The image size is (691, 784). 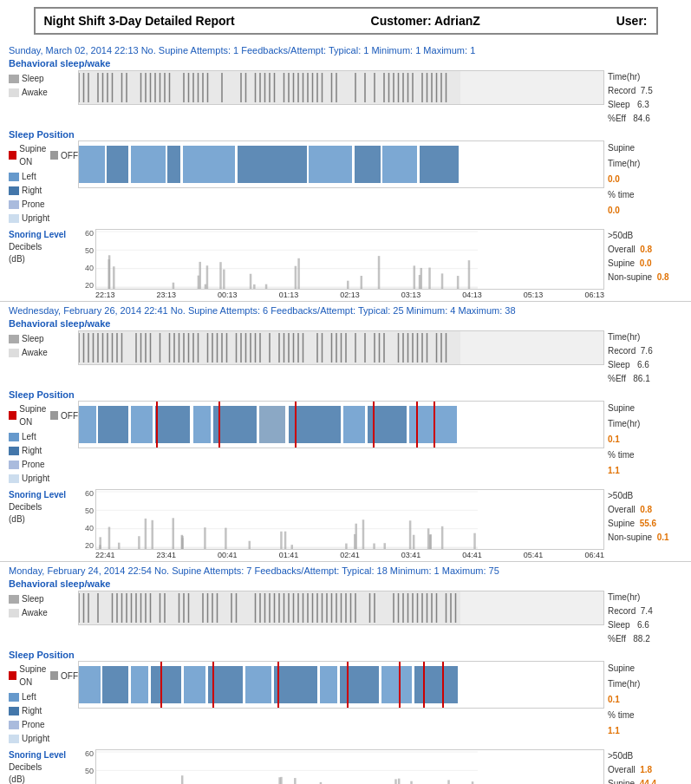 I want to click on snoring-chart-area-0: 60 50 40 20 22:1323:1300:1301:1302:1303:…, so click(x=342, y=264).